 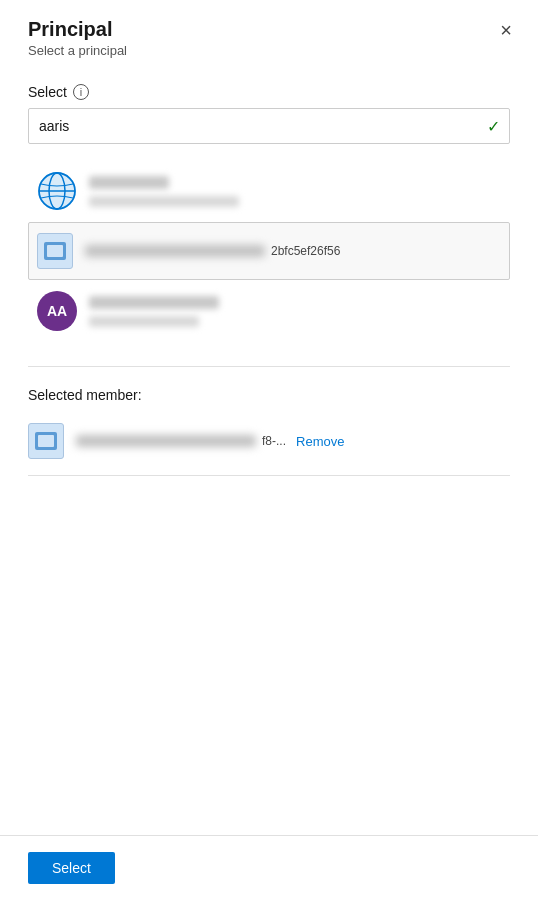 I want to click on selected-member-label: Selected member:, so click(x=269, y=395).